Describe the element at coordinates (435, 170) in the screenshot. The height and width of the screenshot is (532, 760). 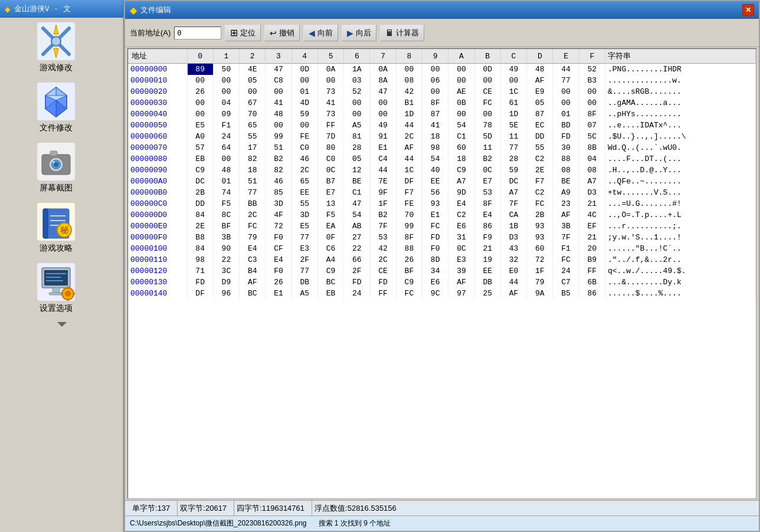
I see `hex-byte-9-9: 40` at that location.